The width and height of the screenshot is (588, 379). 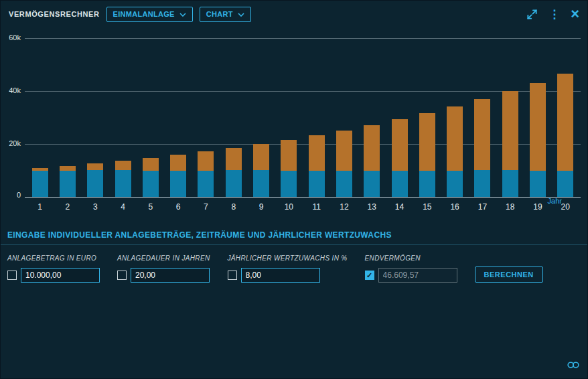 What do you see at coordinates (95, 207) in the screenshot?
I see `x-tick-3: 3` at bounding box center [95, 207].